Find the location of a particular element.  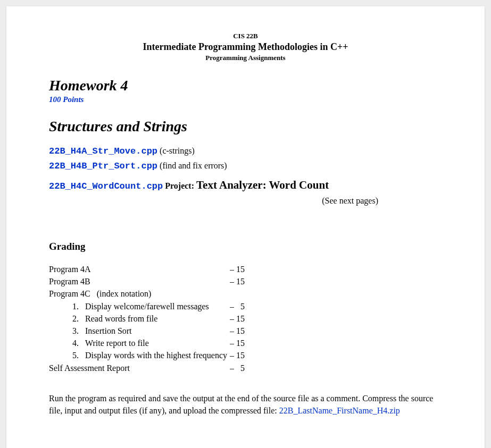

item-number: 2. is located at coordinates (71, 319).